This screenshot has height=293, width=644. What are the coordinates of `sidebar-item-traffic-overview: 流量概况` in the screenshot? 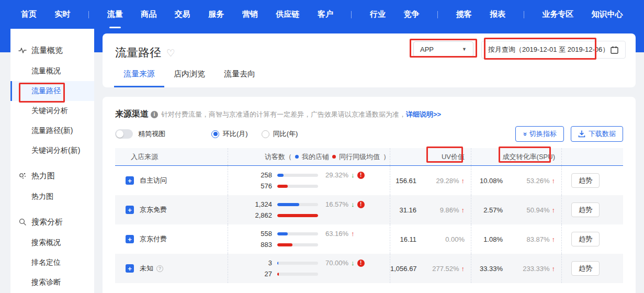 It's located at (52, 71).